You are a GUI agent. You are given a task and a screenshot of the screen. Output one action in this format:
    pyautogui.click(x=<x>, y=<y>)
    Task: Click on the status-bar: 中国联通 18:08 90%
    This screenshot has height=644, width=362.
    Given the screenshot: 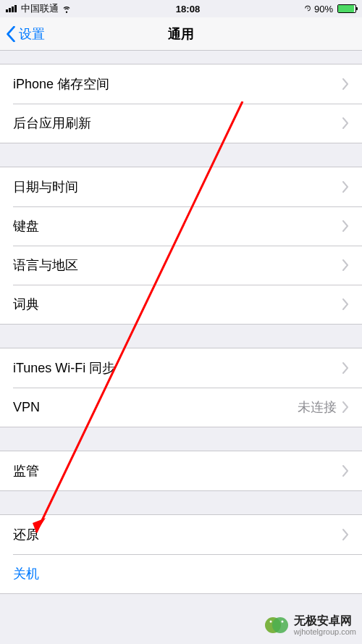 What is the action you would take?
    pyautogui.click(x=181, y=9)
    